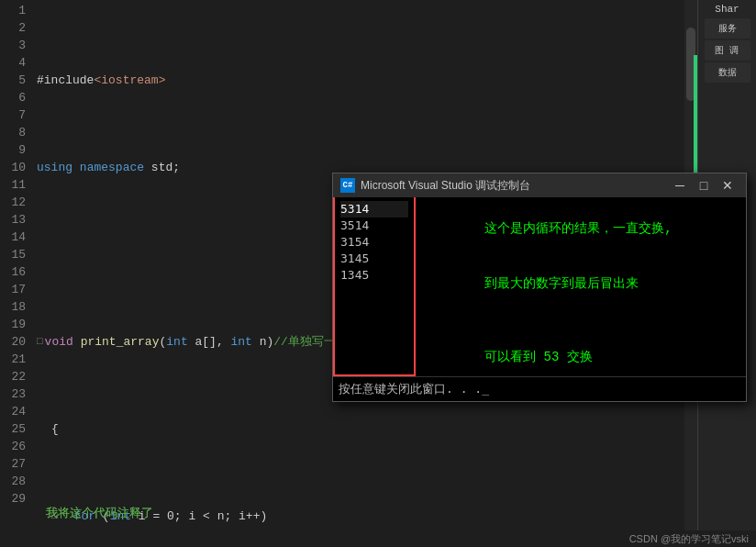  What do you see at coordinates (728, 28) in the screenshot?
I see `right-panel-item-service: 服务` at bounding box center [728, 28].